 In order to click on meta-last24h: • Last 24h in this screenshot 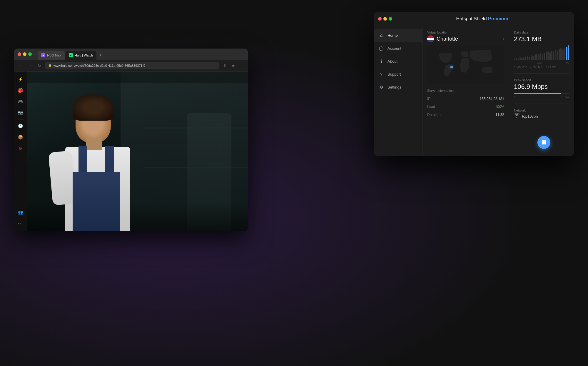, I will do `click(520, 67)`.